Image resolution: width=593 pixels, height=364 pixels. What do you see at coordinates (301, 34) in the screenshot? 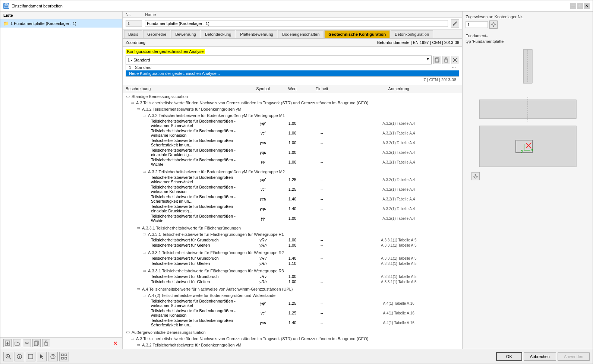
I see `tab-bodeneigenschaften: Bodeneigenschaften` at bounding box center [301, 34].